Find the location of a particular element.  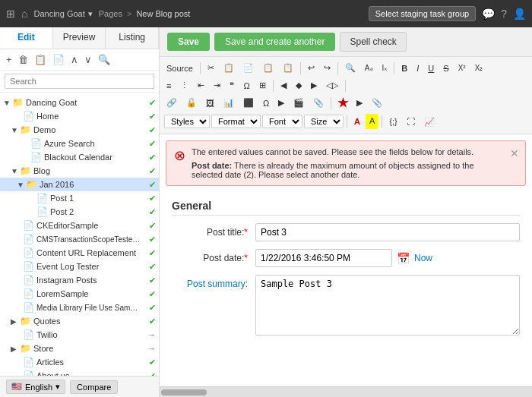

save-create-button: Save and create another is located at coordinates (275, 42).